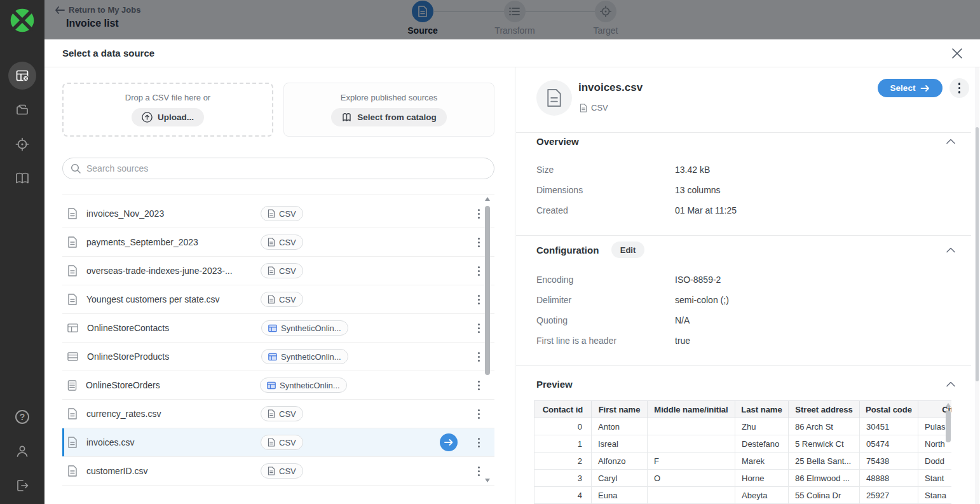  What do you see at coordinates (449, 442) in the screenshot?
I see `open-source-arrow-button` at bounding box center [449, 442].